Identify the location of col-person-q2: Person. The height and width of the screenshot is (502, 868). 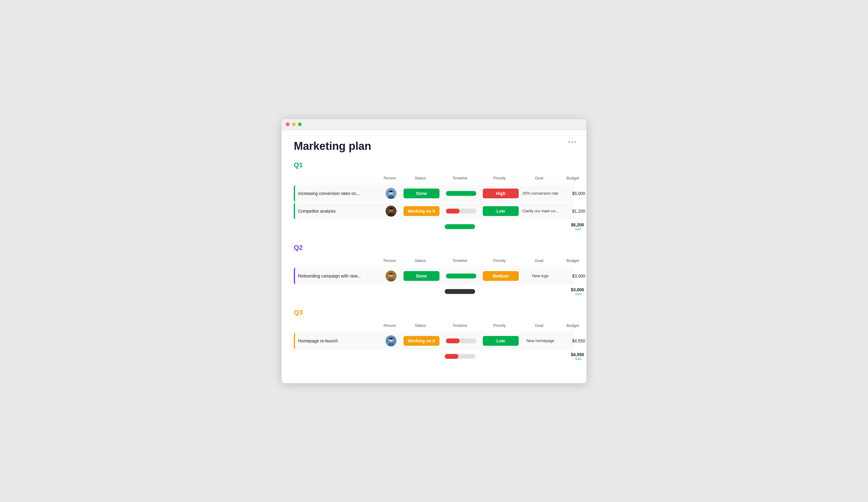
(390, 261).